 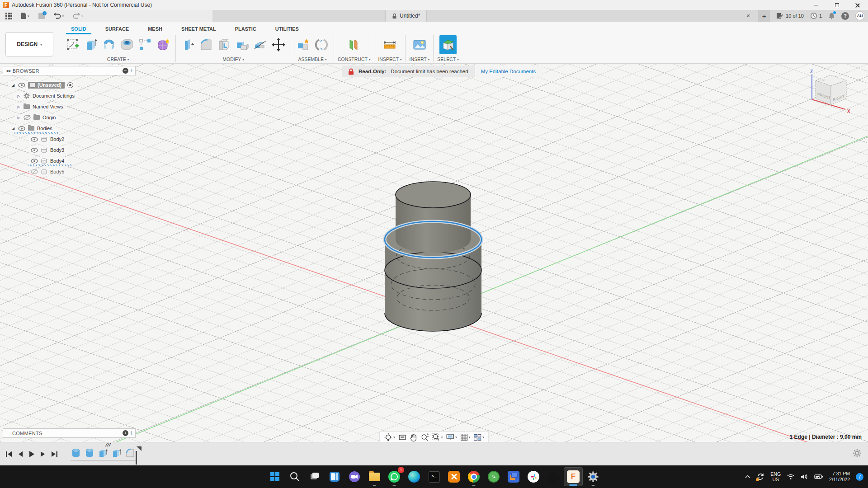 I want to click on minimize-button, so click(x=816, y=5).